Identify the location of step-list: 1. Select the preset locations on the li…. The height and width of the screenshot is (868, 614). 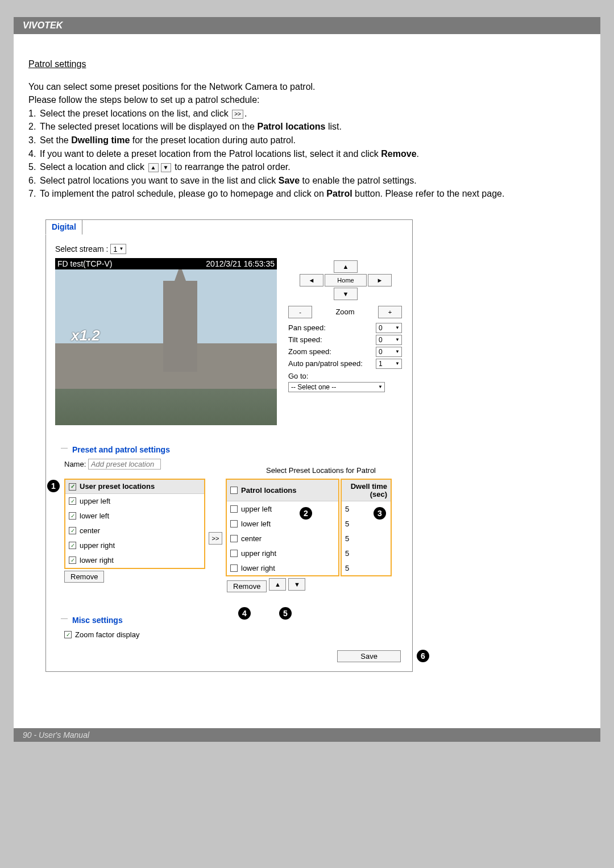
(307, 153).